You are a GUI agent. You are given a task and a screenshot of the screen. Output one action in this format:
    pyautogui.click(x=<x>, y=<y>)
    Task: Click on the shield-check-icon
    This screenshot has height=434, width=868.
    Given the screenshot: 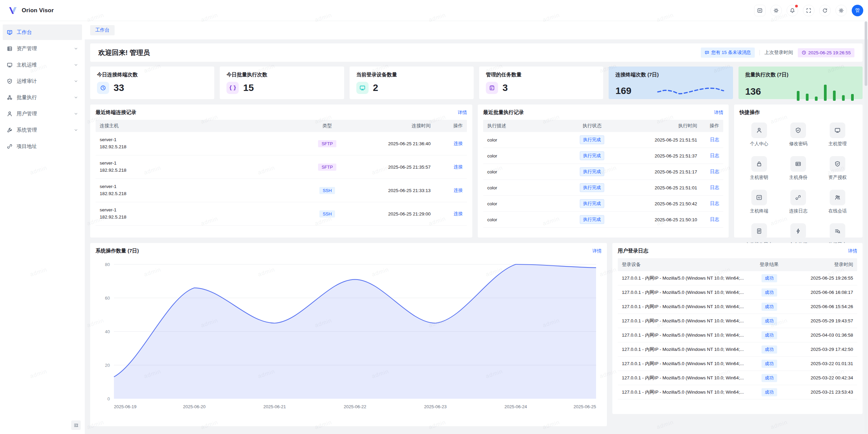 What is the action you would take?
    pyautogui.click(x=837, y=164)
    